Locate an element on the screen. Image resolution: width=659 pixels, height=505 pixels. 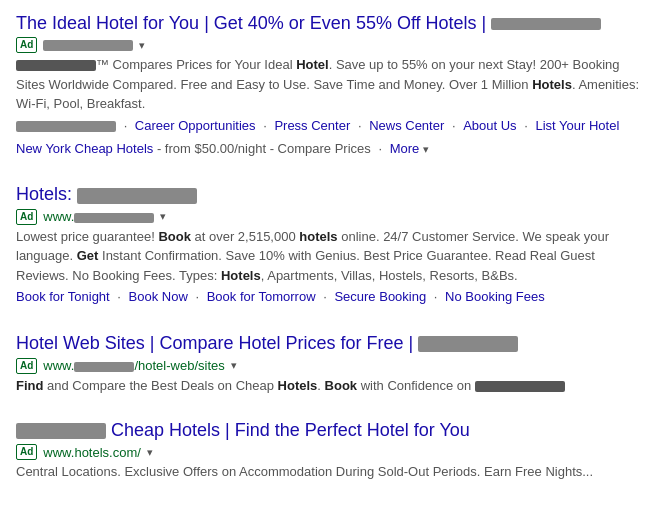
result-3-url-redacted is located at coordinates (104, 367).